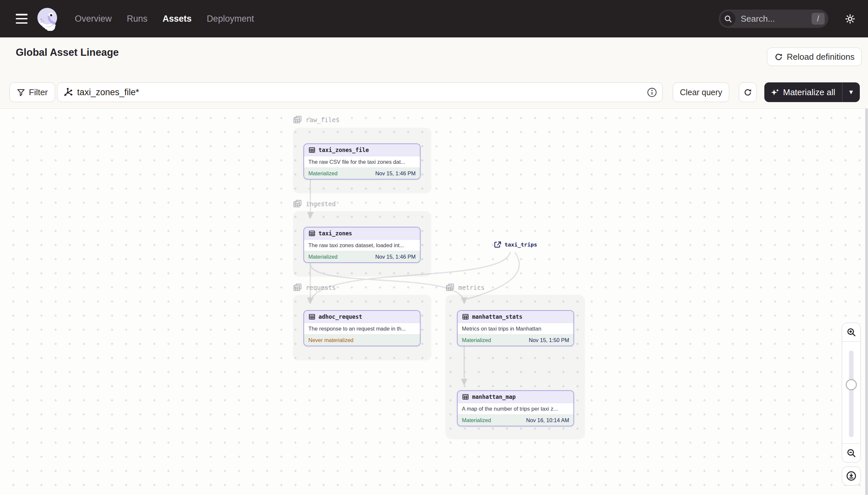 The width and height of the screenshot is (868, 495). I want to click on search-shortcut-badge: /, so click(818, 19).